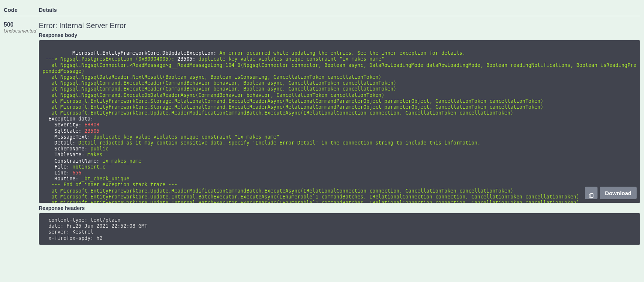 Image resolution: width=644 pixels, height=282 pixels. What do you see at coordinates (591, 193) in the screenshot?
I see `copy-button` at bounding box center [591, 193].